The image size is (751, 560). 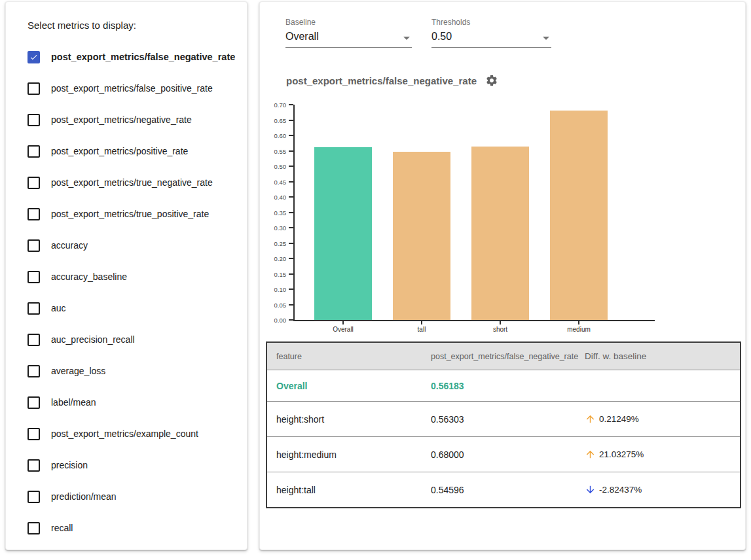 What do you see at coordinates (280, 136) in the screenshot?
I see `y-axis-tick-label: 0.60` at bounding box center [280, 136].